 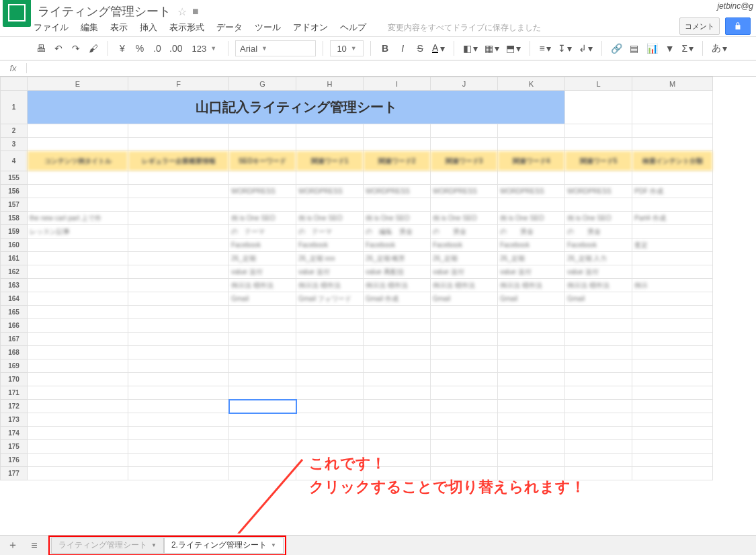 What do you see at coordinates (263, 232) in the screenshot?
I see `cell: の テーマ` at bounding box center [263, 232].